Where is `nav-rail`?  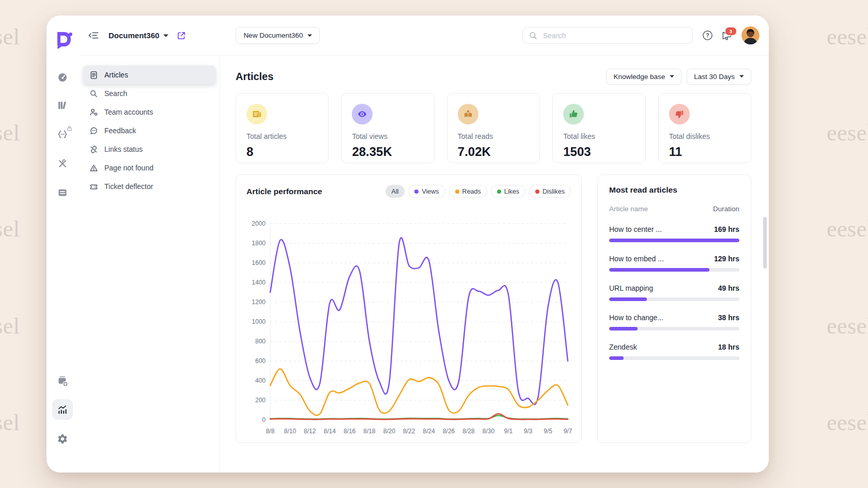
nav-rail is located at coordinates (63, 244).